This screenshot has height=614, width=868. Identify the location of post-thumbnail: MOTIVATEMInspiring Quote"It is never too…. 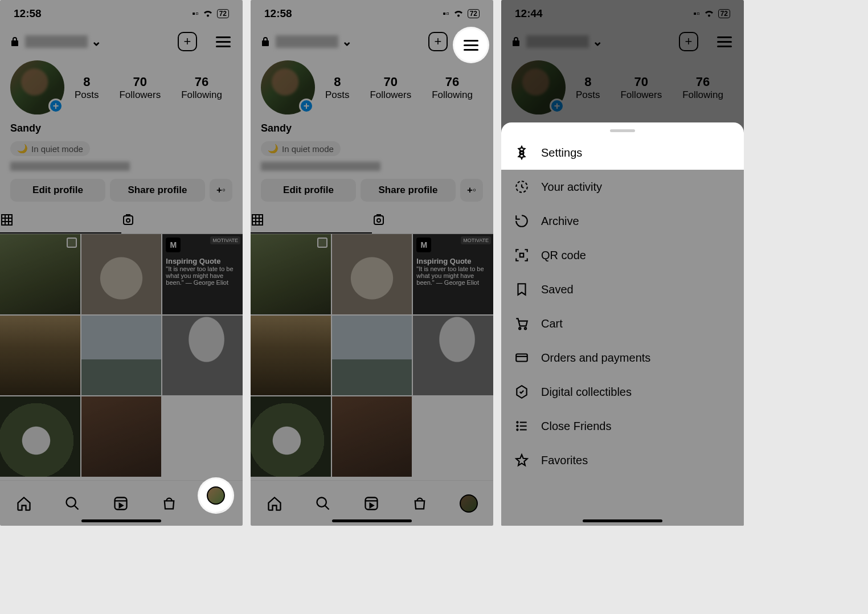
(453, 275).